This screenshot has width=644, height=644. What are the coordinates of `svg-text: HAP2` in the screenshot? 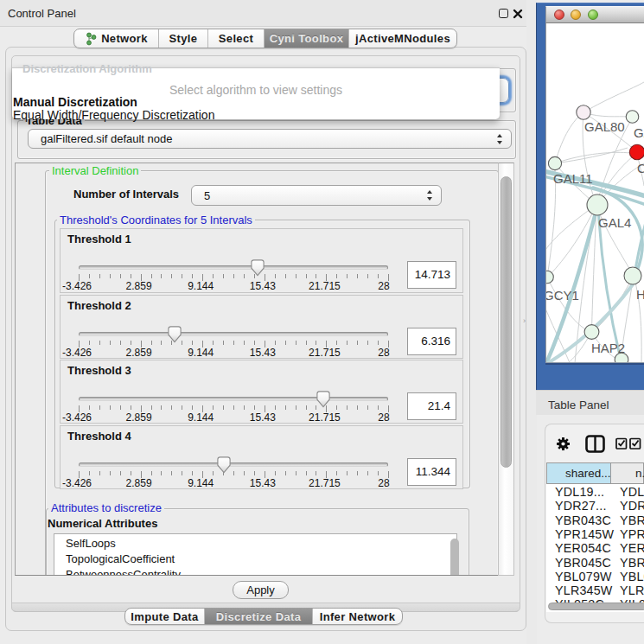 It's located at (609, 348).